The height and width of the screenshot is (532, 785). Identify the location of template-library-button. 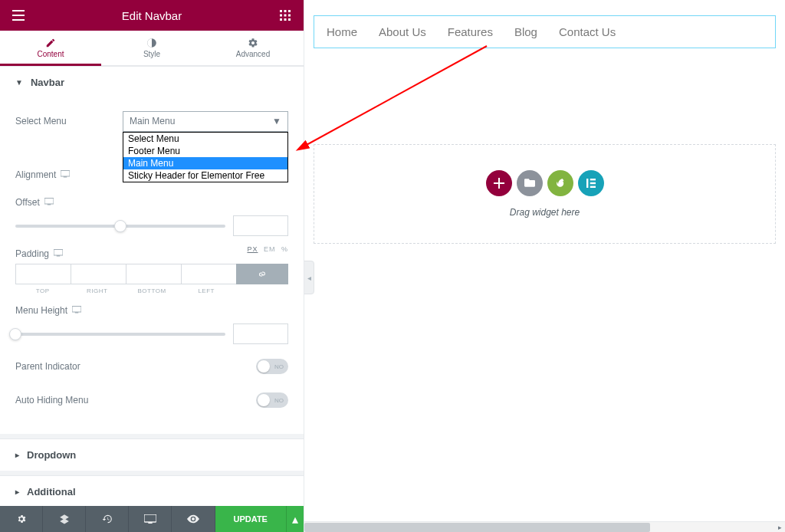
(530, 183).